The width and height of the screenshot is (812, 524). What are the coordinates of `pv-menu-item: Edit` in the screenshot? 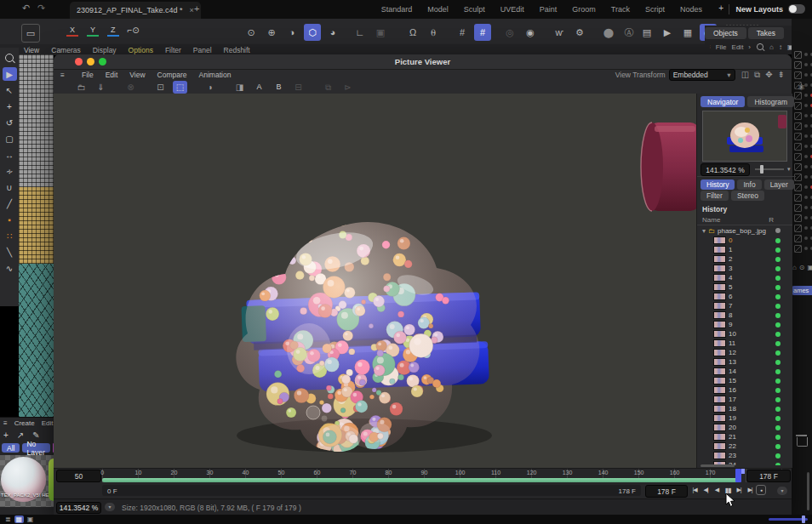 It's located at (117, 75).